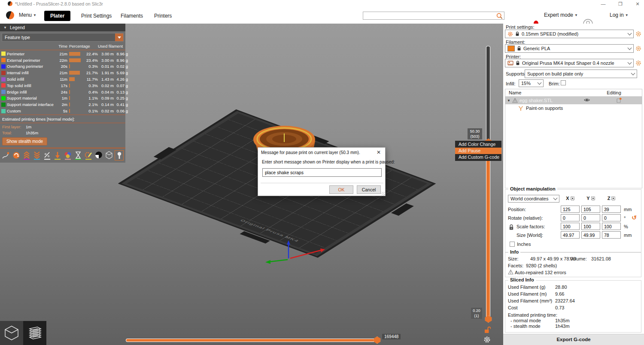 This screenshot has width=644, height=345. I want to click on retractions-icon, so click(27, 155).